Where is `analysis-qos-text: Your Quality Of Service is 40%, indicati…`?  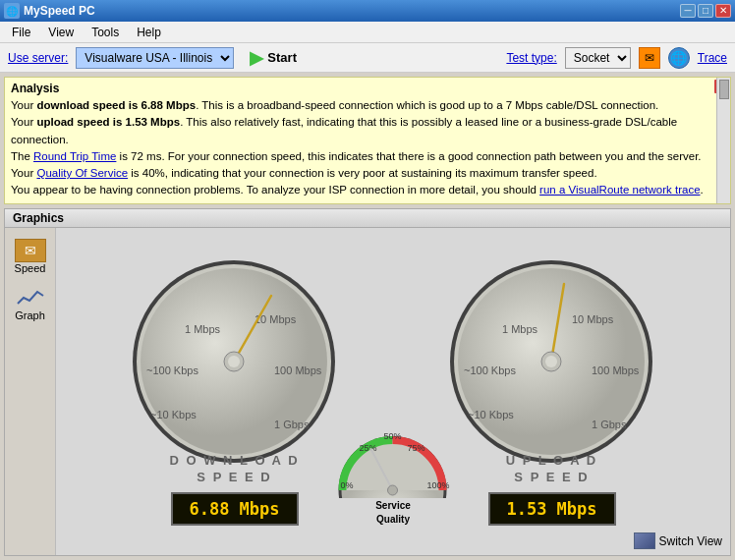 analysis-qos-text: Your Quality Of Service is 40%, indicati… is located at coordinates (305, 173).